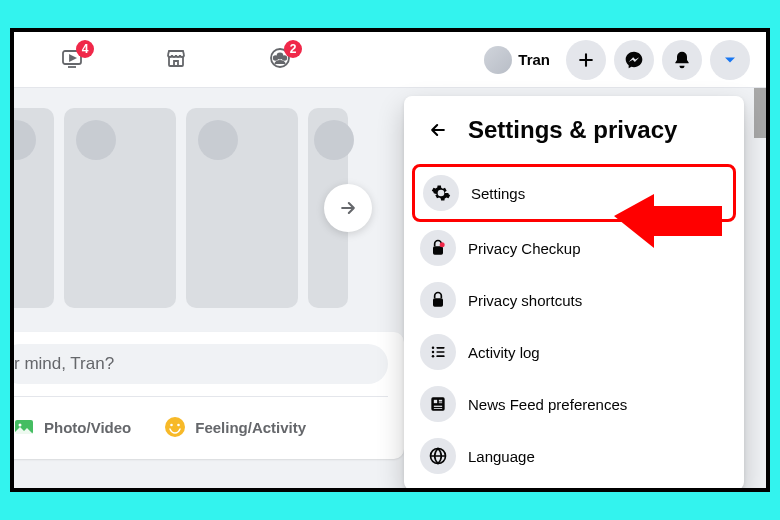 The image size is (780, 520). What do you see at coordinates (176, 60) in the screenshot?
I see `nav-marketplace` at bounding box center [176, 60].